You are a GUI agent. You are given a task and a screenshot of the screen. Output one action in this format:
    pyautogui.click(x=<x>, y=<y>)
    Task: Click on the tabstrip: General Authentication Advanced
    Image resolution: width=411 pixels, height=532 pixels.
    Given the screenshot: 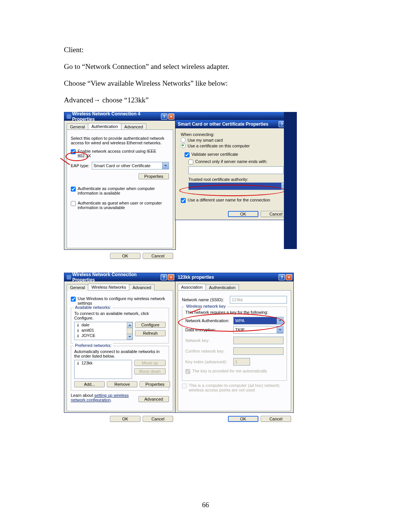 What is the action you would take?
    pyautogui.click(x=120, y=125)
    